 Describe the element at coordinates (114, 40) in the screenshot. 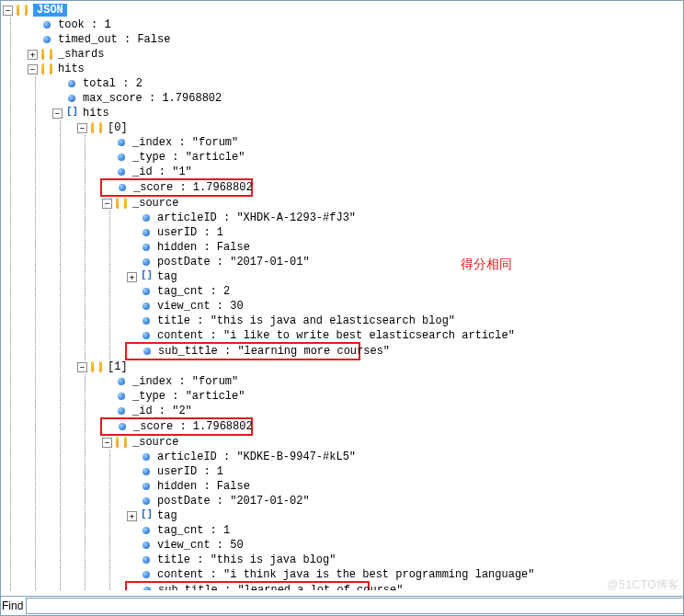

I see `field-timed-out: timed_out : False` at that location.